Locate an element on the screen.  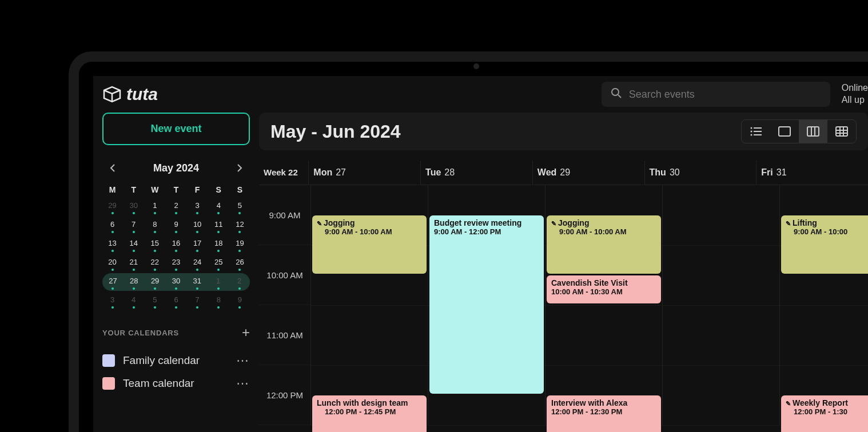
view-agenda-button is located at coordinates (756, 131).